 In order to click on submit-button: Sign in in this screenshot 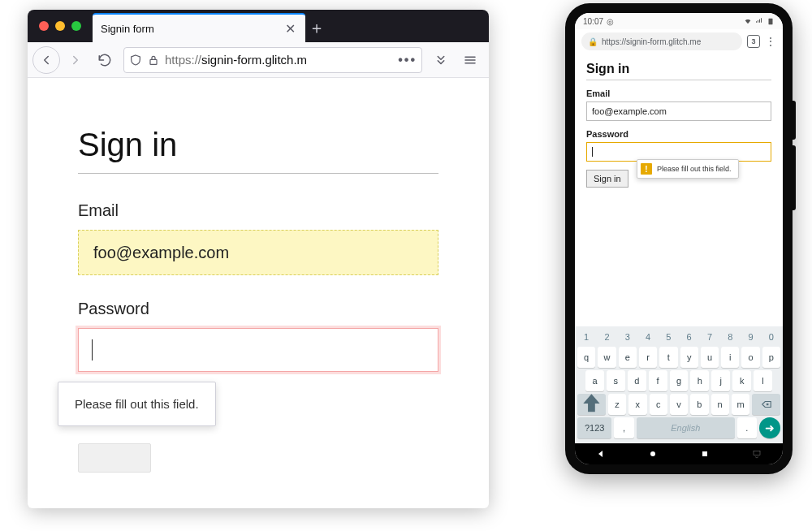, I will do `click(607, 179)`.